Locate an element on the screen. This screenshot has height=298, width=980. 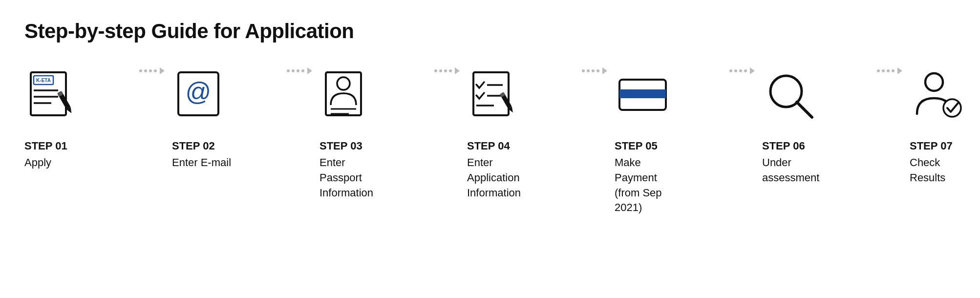
step-04-label: STEP 04 EnterApplicationInformation is located at coordinates (494, 170).